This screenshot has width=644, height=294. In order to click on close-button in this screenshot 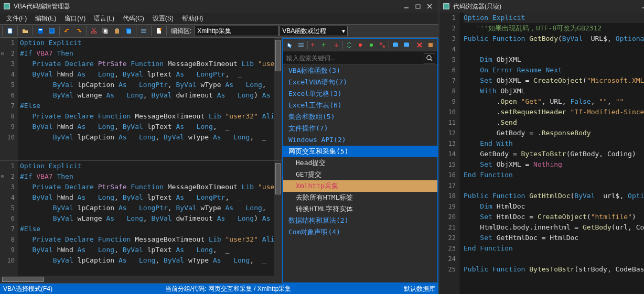, I will do `click(430, 6)`.